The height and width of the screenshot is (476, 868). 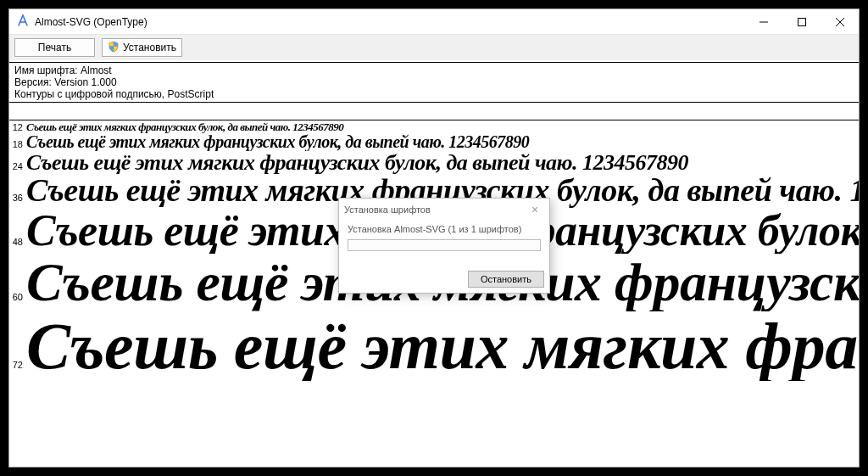 What do you see at coordinates (444, 246) in the screenshot?
I see `install-font-dialog: Установка шрифтов × Установка Almost-SVG…` at bounding box center [444, 246].